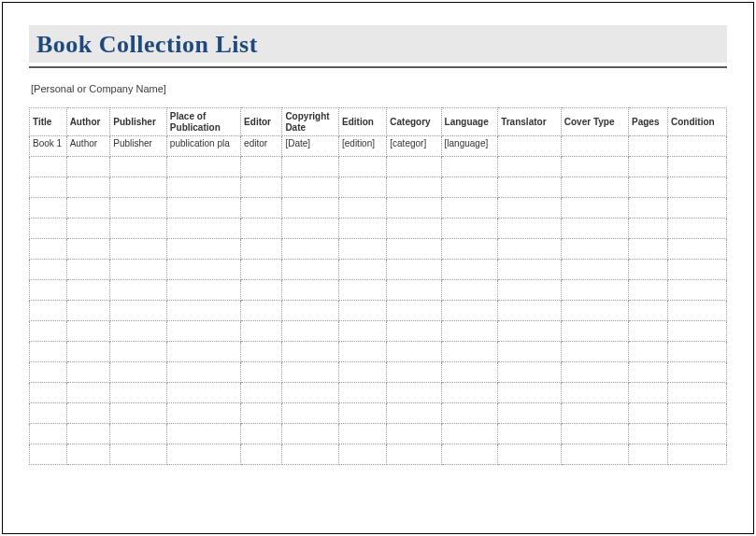 Image resolution: width=756 pixels, height=536 pixels. Describe the element at coordinates (414, 147) in the screenshot. I see `table-cell: [categor]` at that location.